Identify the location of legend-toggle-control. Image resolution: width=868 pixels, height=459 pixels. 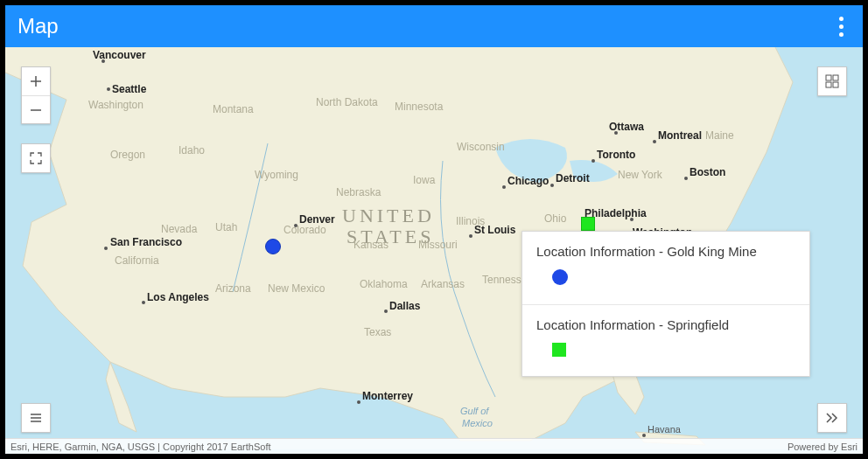
(832, 418).